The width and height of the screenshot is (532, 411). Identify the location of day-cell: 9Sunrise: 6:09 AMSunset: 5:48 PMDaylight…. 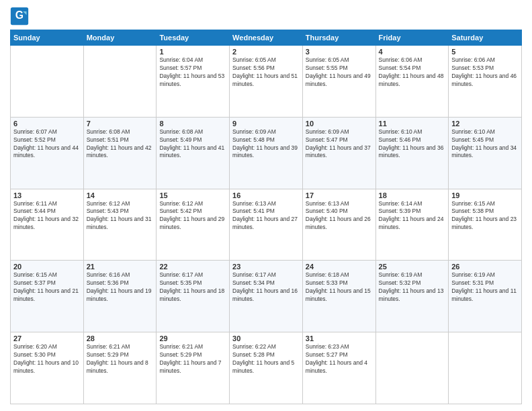
(266, 153).